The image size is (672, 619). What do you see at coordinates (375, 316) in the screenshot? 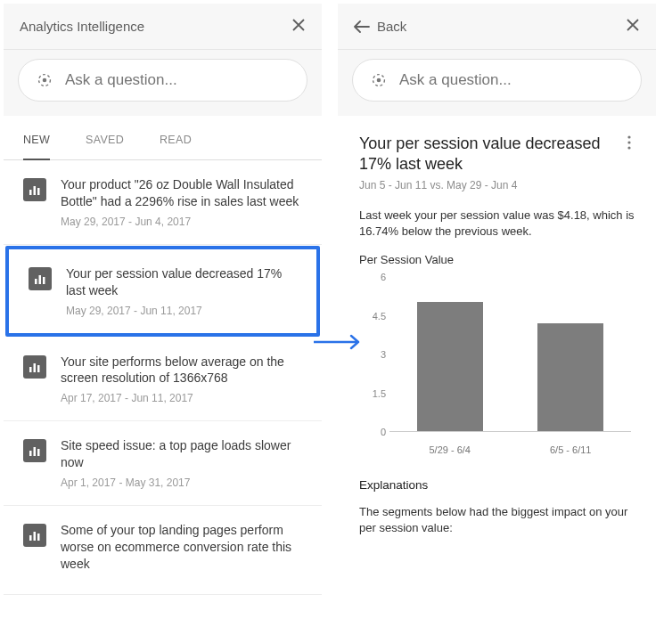
I see `y-tick-label: 4.5` at bounding box center [375, 316].